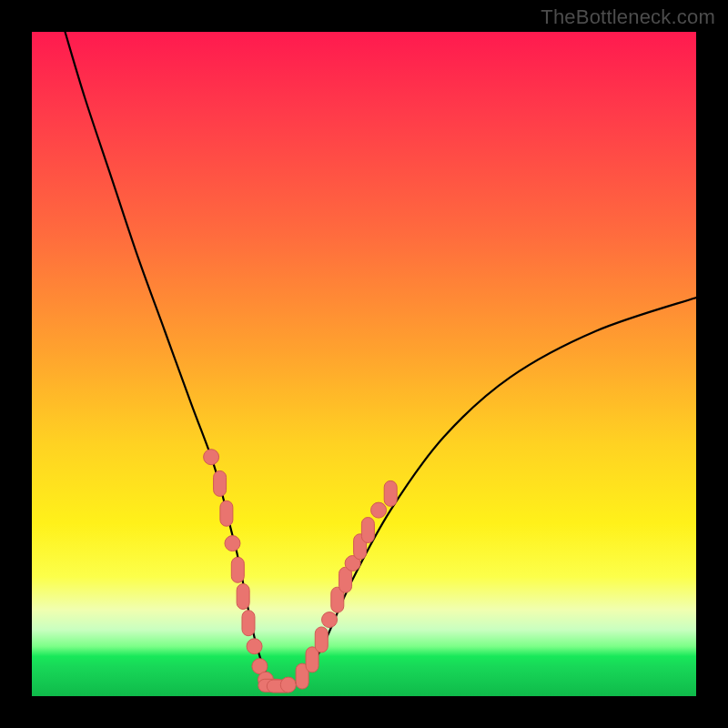 The image size is (728, 728). Describe the element at coordinates (300, 571) in the screenshot. I see `highlighted-points` at that location.